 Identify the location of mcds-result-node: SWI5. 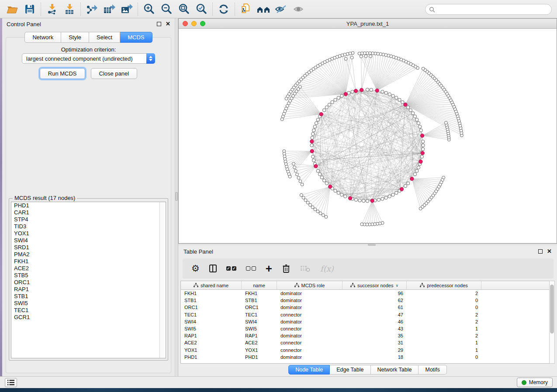
(88, 303).